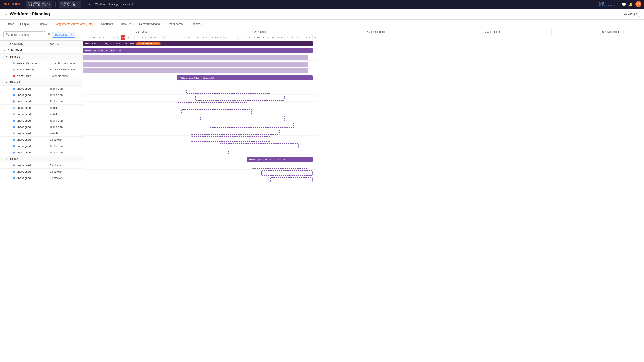 The width and height of the screenshot is (644, 362). I want to click on clear-filter-icon: ✕, so click(72, 35).